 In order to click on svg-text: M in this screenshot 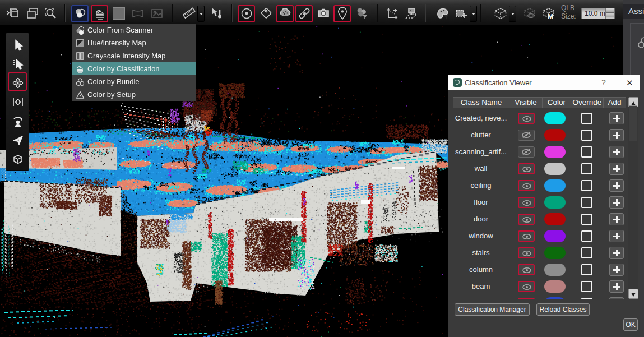, I will do `click(550, 17)`.